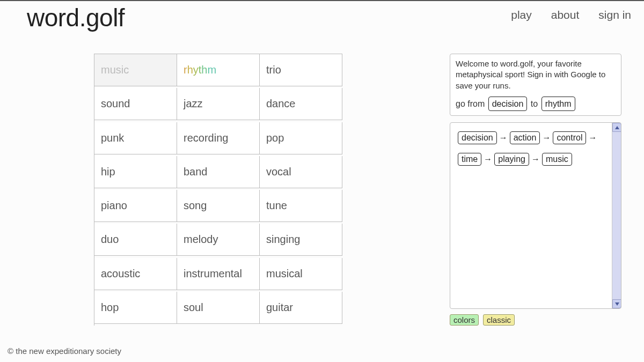  I want to click on chevron-down-icon, so click(617, 304).